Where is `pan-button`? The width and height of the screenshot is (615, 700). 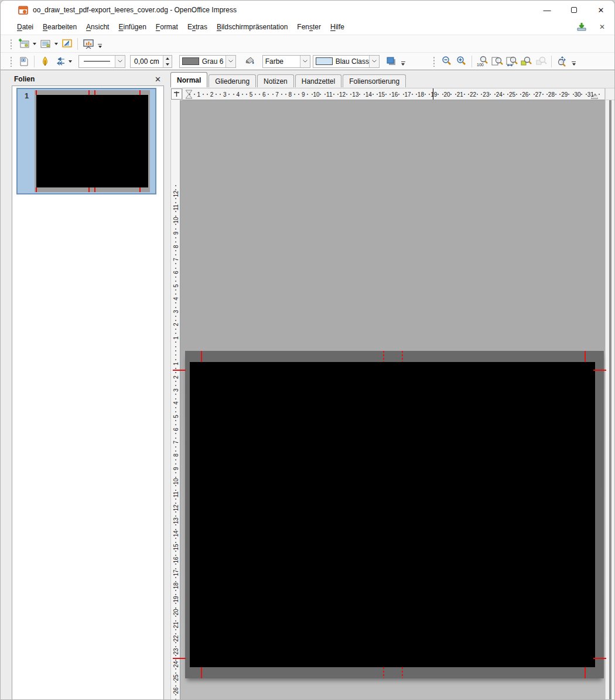 pan-button is located at coordinates (562, 61).